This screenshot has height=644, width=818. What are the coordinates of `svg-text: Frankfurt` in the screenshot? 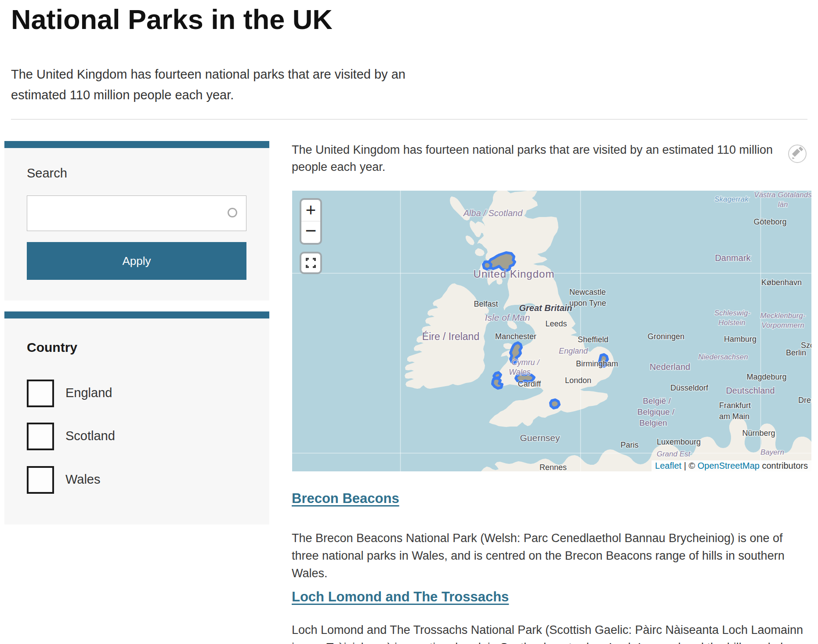 It's located at (735, 405).